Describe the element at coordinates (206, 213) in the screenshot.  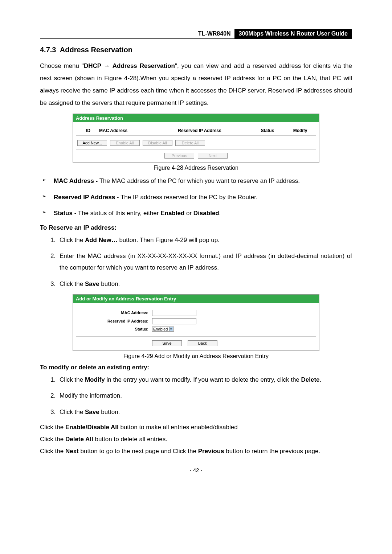
I see `status-disabled: Disabled` at that location.